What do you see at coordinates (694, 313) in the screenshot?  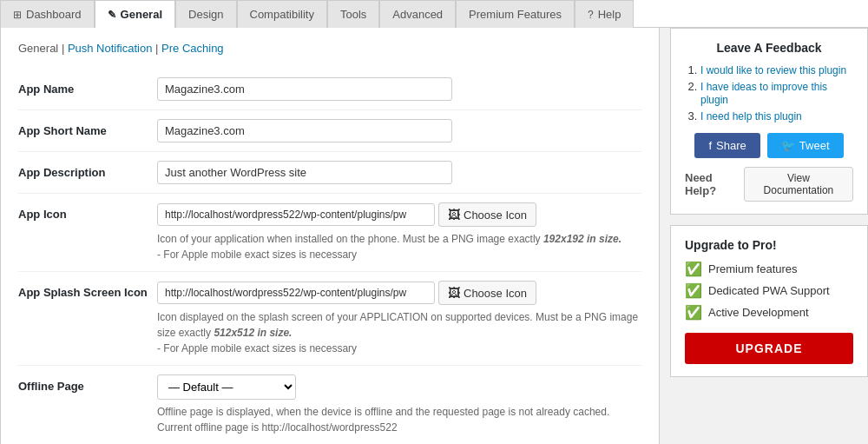 I see `check-icon-3: ✅` at bounding box center [694, 313].